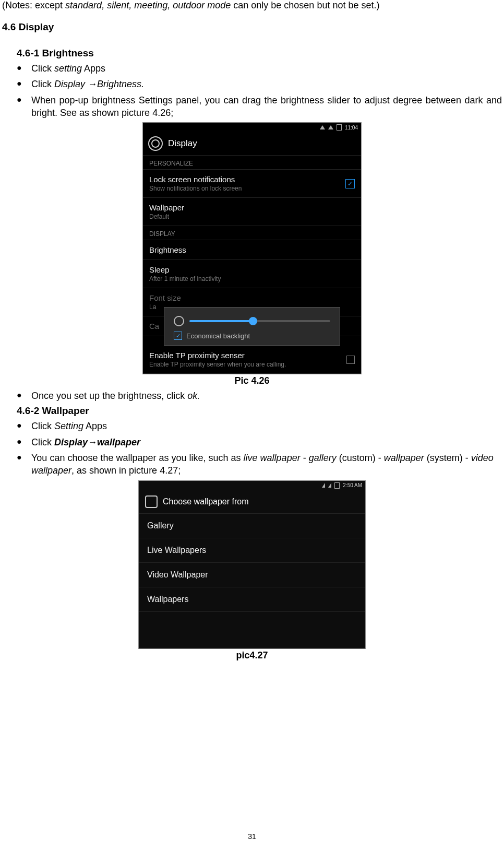  I want to click on b2-2-a: Click, so click(43, 442).